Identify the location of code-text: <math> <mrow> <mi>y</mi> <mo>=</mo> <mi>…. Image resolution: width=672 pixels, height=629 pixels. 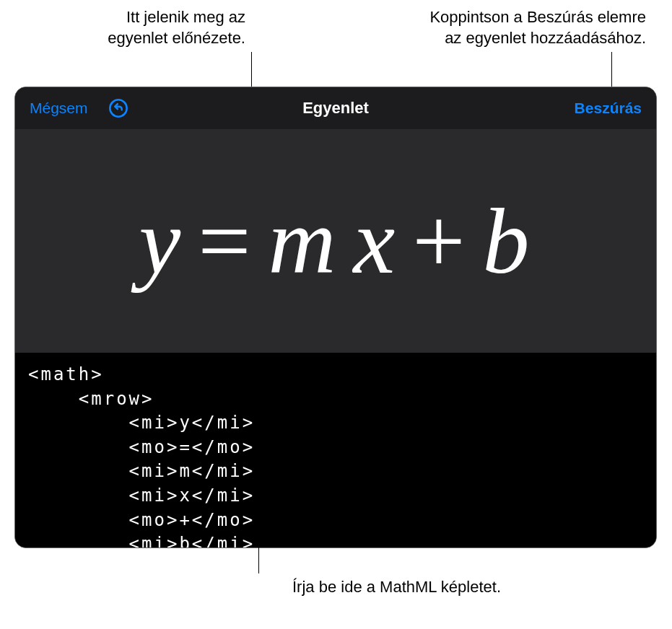
(141, 456).